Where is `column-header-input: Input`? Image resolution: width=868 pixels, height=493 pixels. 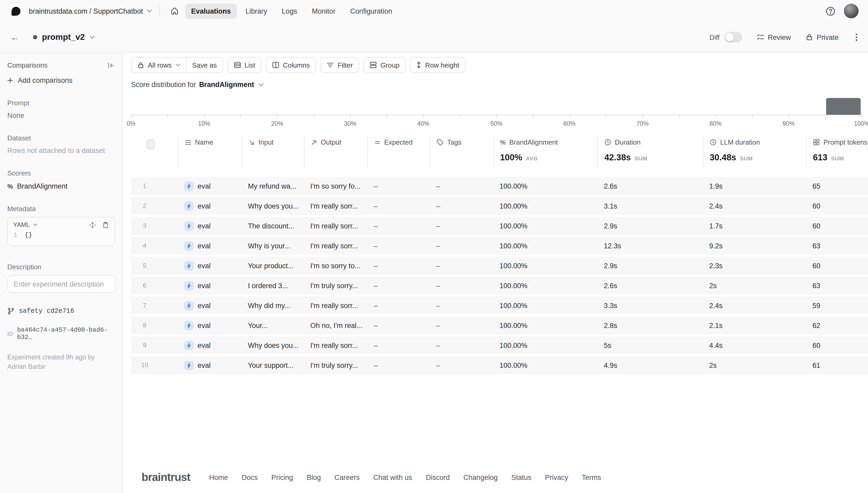
column-header-input: Input is located at coordinates (273, 152).